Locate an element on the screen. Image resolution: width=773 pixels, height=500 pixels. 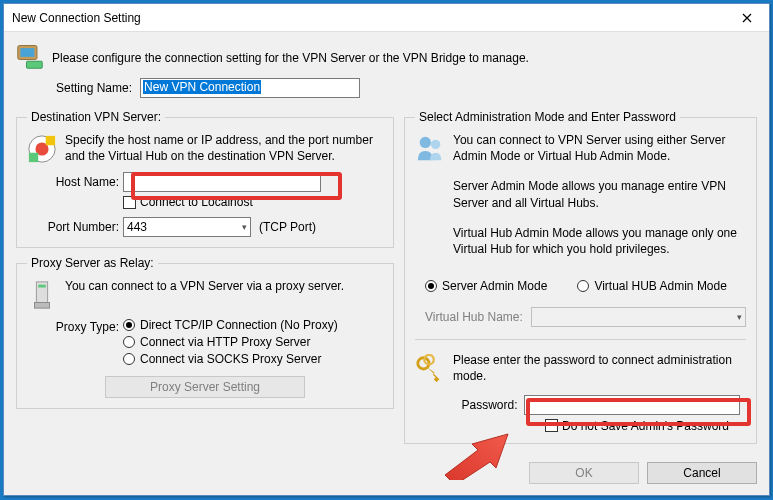
proxy-server-icon is located at coordinates (42, 295).